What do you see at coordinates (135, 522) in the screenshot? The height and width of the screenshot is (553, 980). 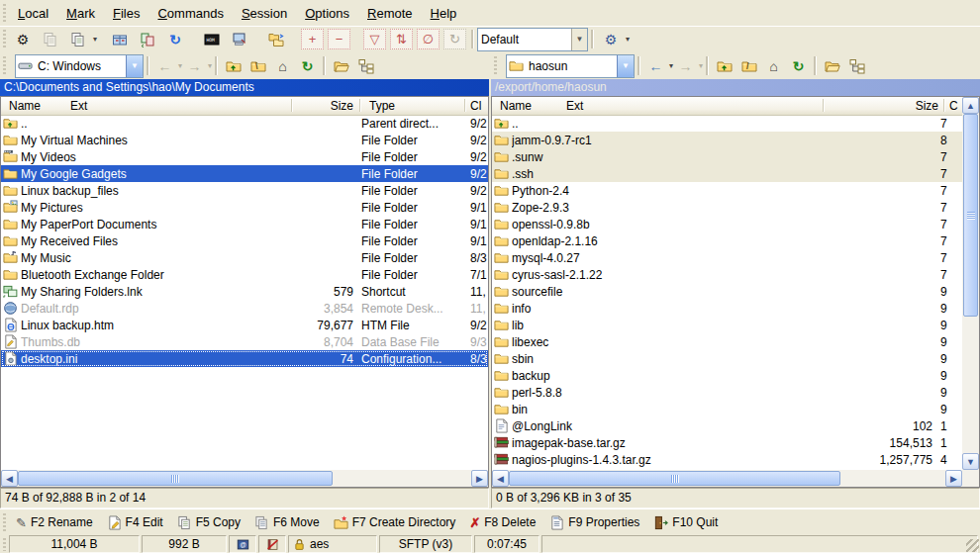 I see `fkey-f4-edit: F4 Edit` at bounding box center [135, 522].